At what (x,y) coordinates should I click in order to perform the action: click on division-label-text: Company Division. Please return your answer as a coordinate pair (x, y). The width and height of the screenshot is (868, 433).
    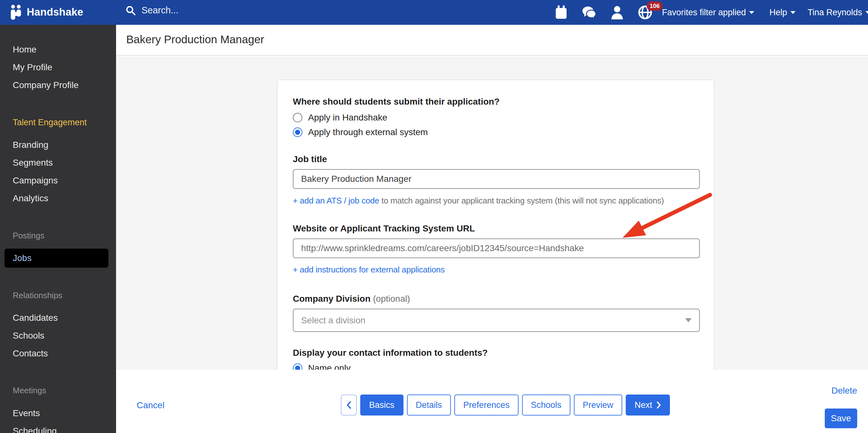
    Looking at the image, I should click on (332, 299).